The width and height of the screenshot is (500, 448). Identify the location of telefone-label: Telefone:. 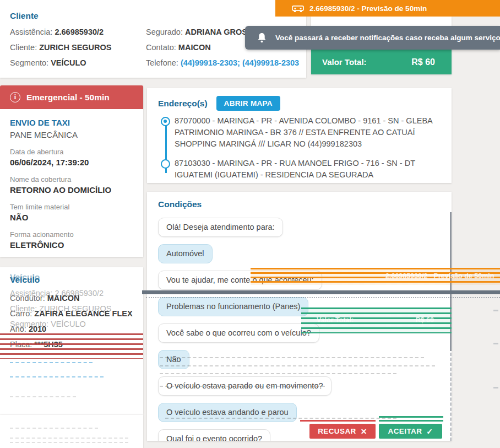
(162, 63).